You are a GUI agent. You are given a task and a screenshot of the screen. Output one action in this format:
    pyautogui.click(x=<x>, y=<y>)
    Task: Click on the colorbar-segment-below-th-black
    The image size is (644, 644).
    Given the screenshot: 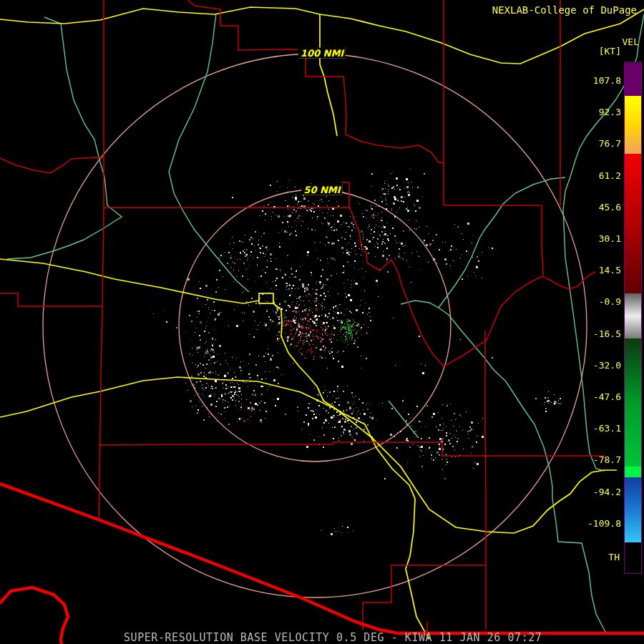 What is the action you would take?
    pyautogui.click(x=633, y=557)
    